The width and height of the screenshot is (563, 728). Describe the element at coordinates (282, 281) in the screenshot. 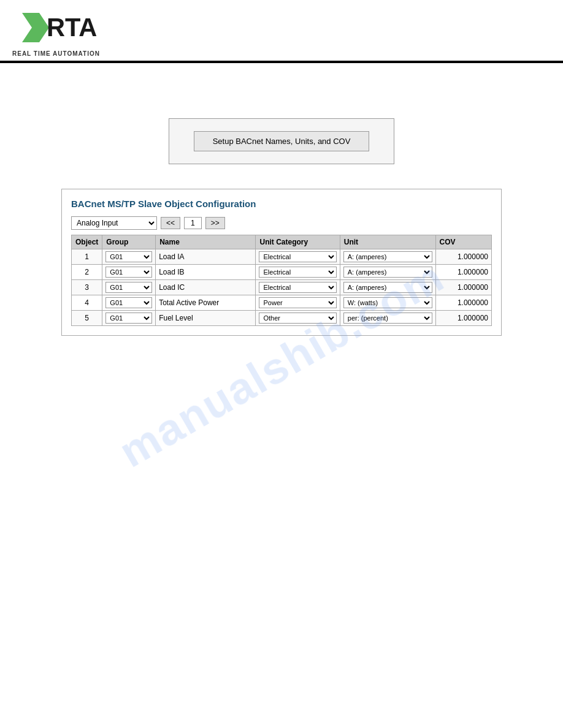

I see `config-table: Object Group Name Unit Category Unit COV…` at that location.